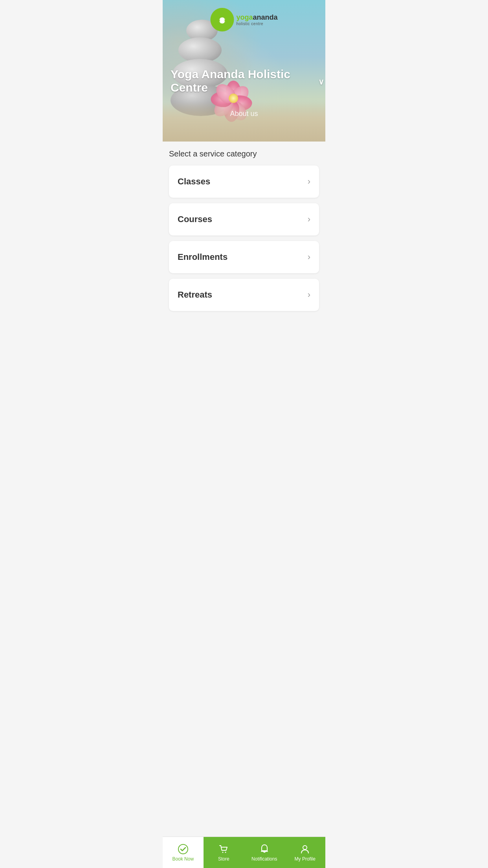  I want to click on service-item-courses: Courses ›, so click(244, 219).